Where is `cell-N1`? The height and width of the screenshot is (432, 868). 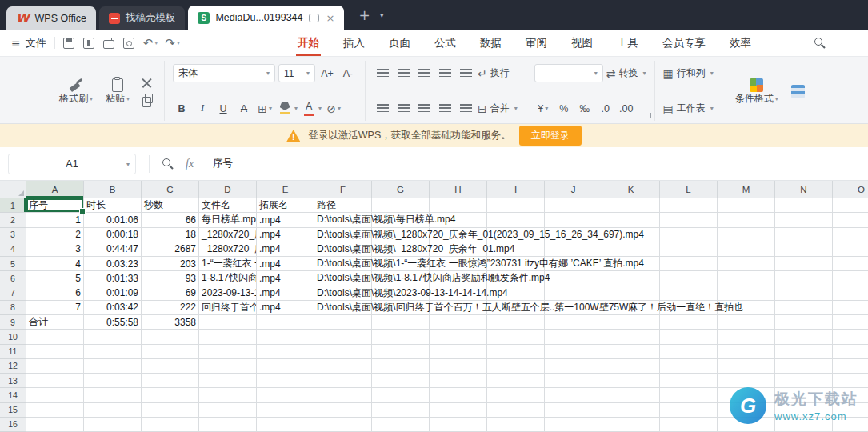 cell-N1 is located at coordinates (804, 206).